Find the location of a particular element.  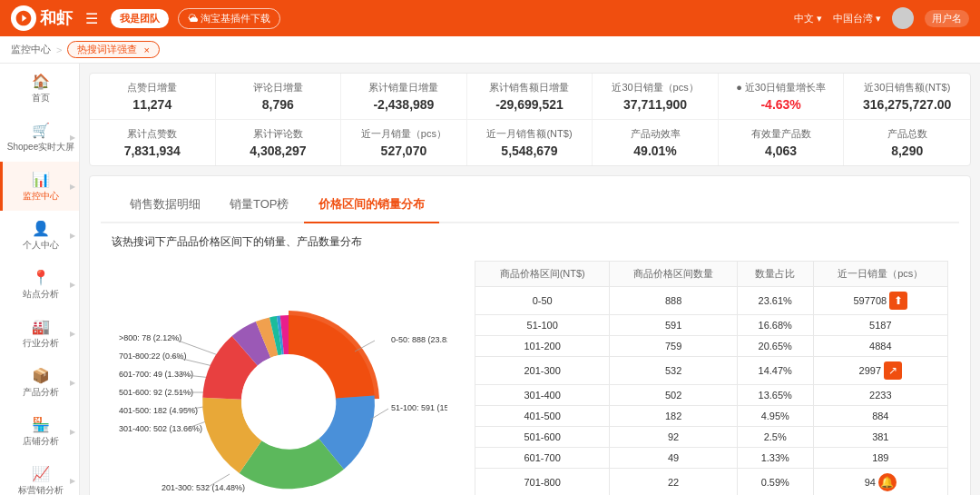

stat-value: 8,290 is located at coordinates (907, 151).